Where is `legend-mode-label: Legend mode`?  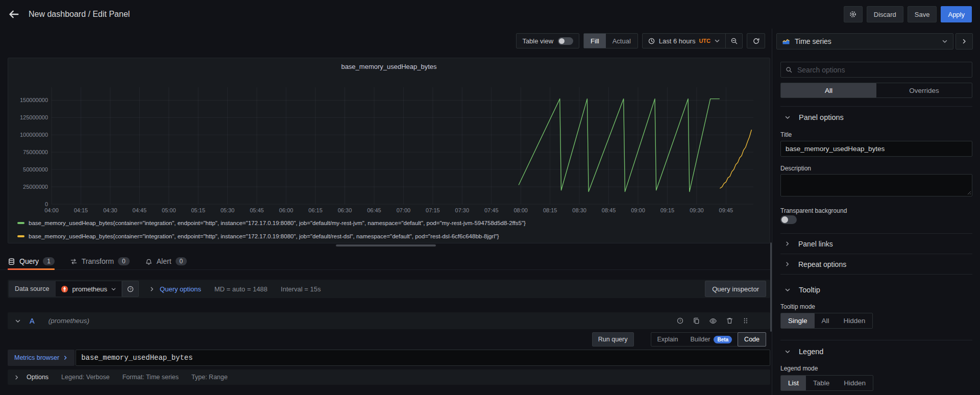
legend-mode-label: Legend mode is located at coordinates (876, 368).